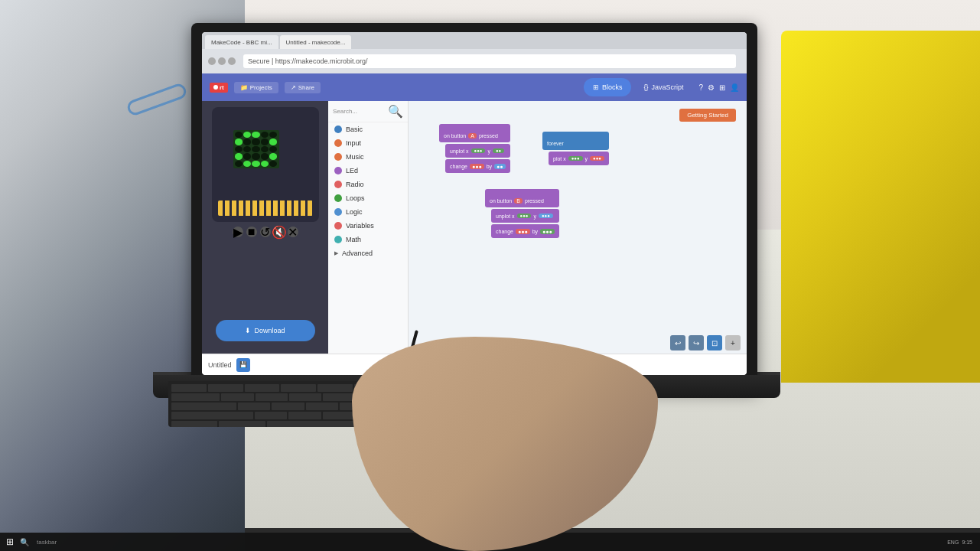 This screenshot has width=980, height=551. Describe the element at coordinates (500, 167) in the screenshot. I see `change-val: ●●` at that location.